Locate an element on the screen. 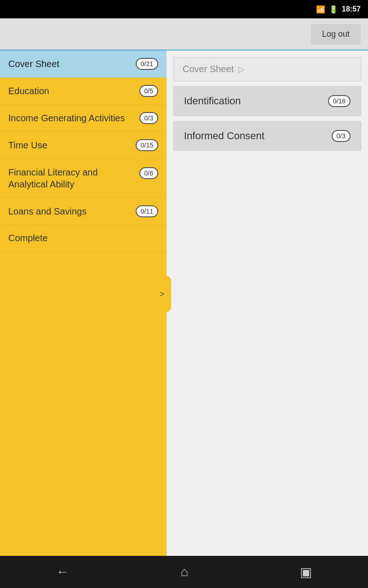  sidebar-item-label: Financial Literacy and Analytical Abilit… is located at coordinates (74, 178).